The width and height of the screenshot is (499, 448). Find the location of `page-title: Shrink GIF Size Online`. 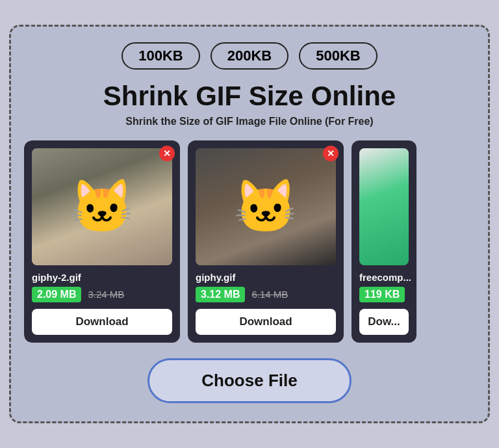

page-title: Shrink GIF Size Online is located at coordinates (250, 96).